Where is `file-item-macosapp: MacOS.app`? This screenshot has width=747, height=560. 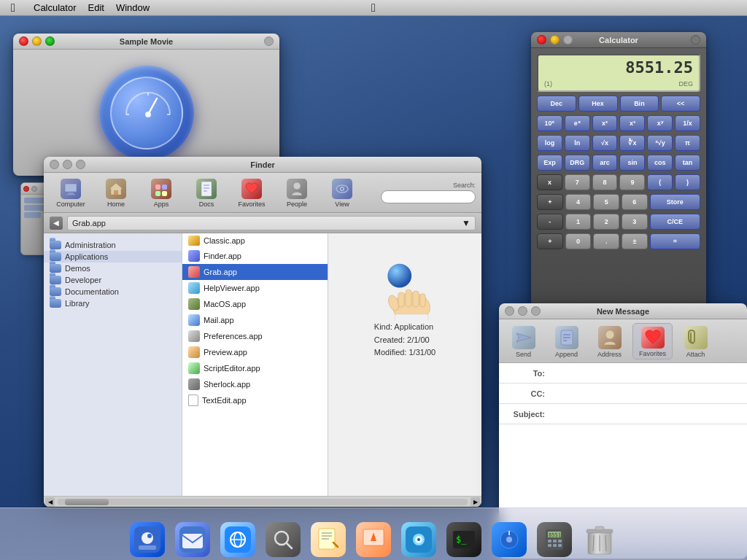 file-item-macosapp: MacOS.app is located at coordinates (255, 304).